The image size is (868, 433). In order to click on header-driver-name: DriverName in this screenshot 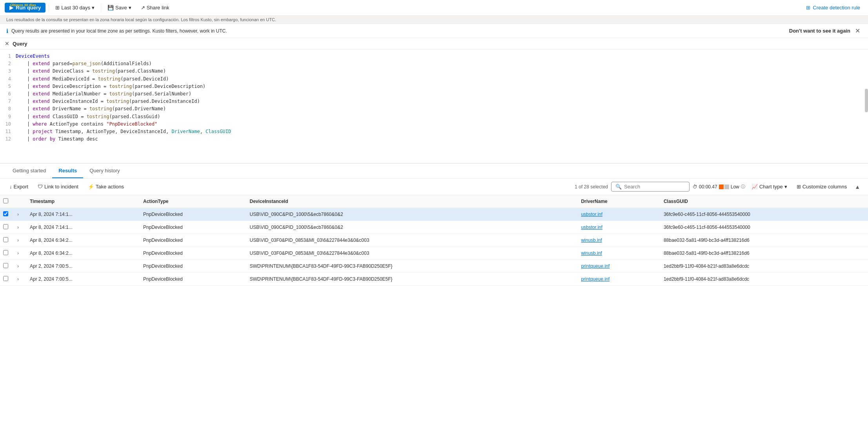, I will do `click(617, 202)`.